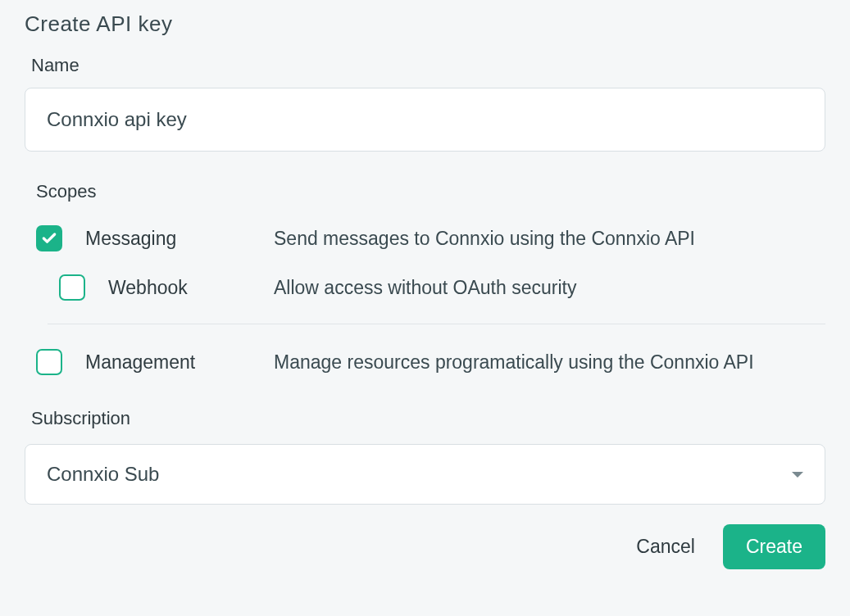  Describe the element at coordinates (425, 474) in the screenshot. I see `subscription-select: Connxio Sub` at that location.